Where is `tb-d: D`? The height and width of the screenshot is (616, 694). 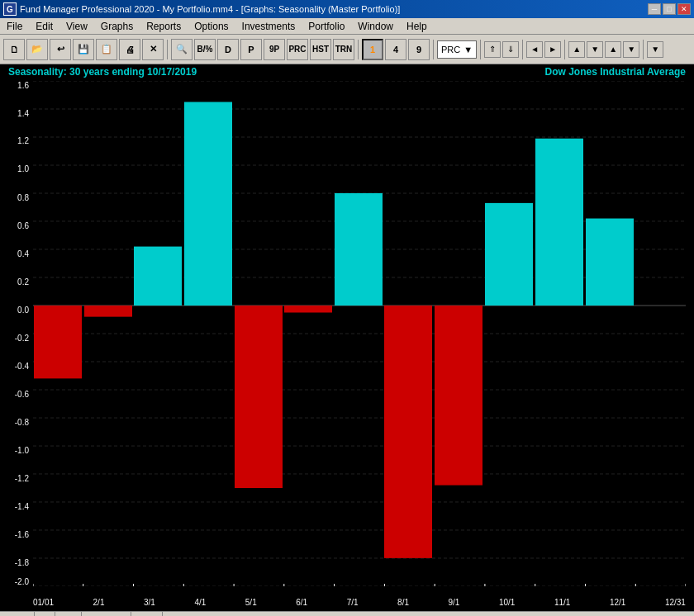
tb-d: D is located at coordinates (228, 50).